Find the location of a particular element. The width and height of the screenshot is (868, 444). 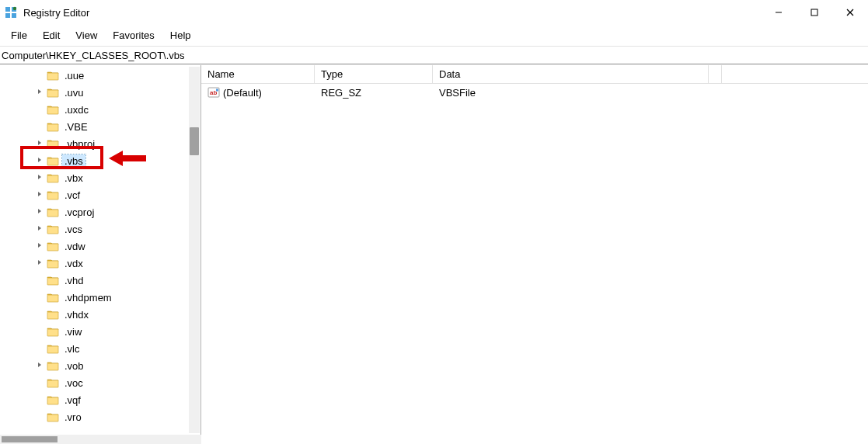

tree-item-label: .uue is located at coordinates (75, 76).